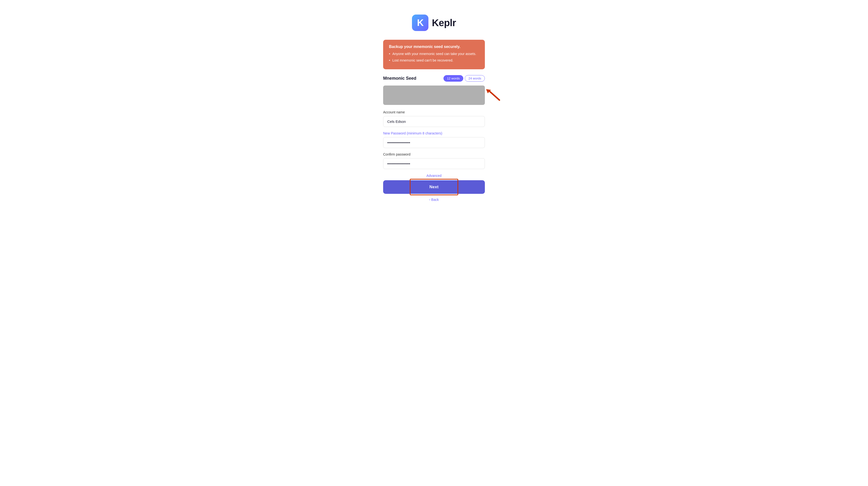  Describe the element at coordinates (434, 78) in the screenshot. I see `mnemonic-header: Mnemonic Seed 12 words 24 words` at that location.